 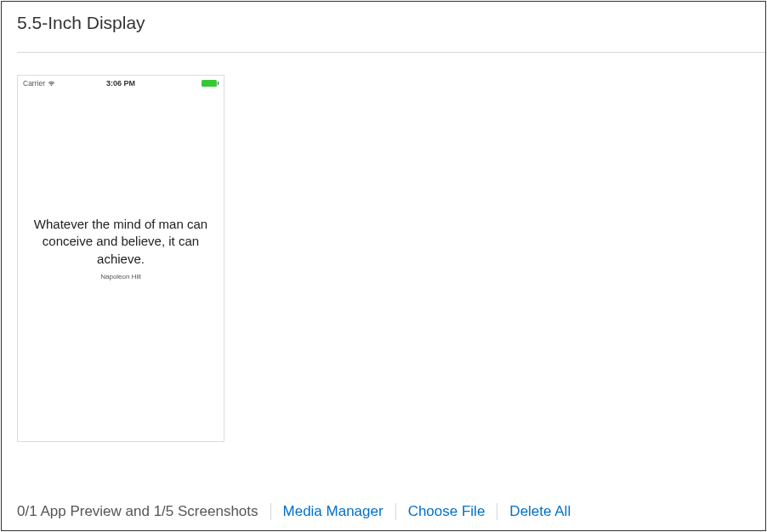 What do you see at coordinates (540, 512) in the screenshot?
I see `delete-all-link: Delete All` at bounding box center [540, 512].